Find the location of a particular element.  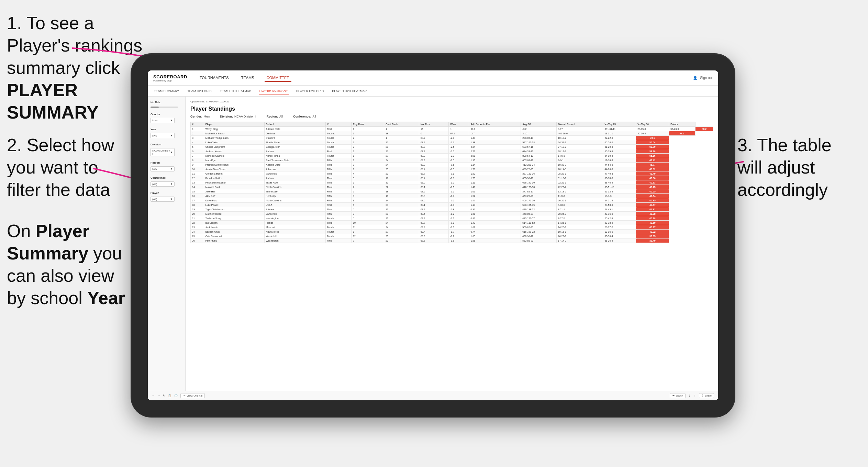

division-dropdown: NCAA Division I ▼ is located at coordinates (163, 152).